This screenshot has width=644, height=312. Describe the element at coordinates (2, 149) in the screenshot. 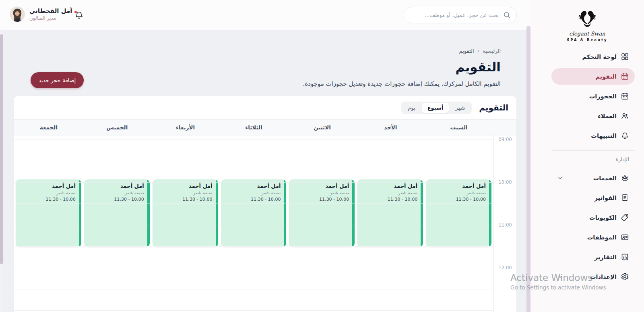

I see `page-scrollbar-thumb` at that location.